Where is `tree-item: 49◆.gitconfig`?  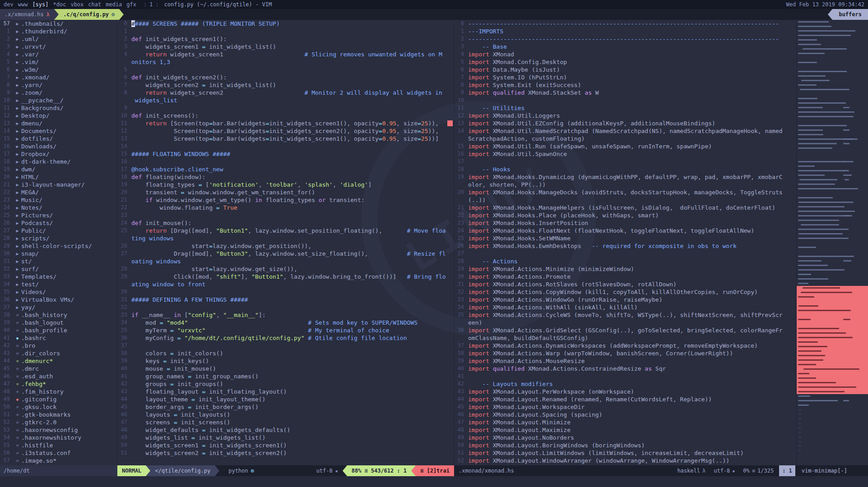
tree-item: 49◆.gitconfig is located at coordinates (59, 400).